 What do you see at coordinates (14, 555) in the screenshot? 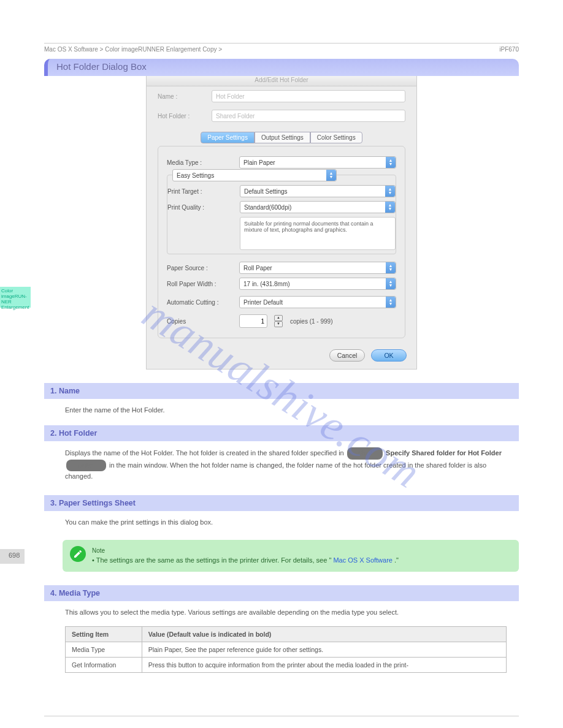
I see `page-number: 698` at bounding box center [14, 555].